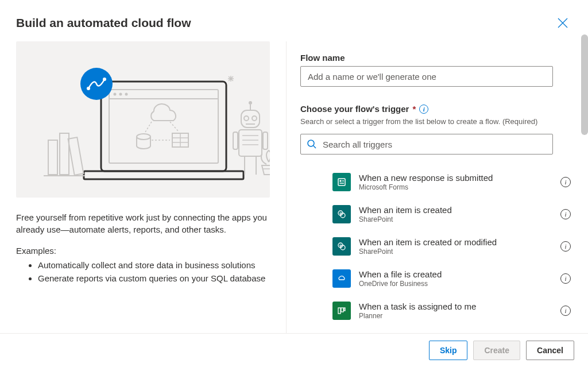 The image size is (588, 367). Describe the element at coordinates (456, 242) in the screenshot. I see `trigger-title: When an item is created or modified` at that location.